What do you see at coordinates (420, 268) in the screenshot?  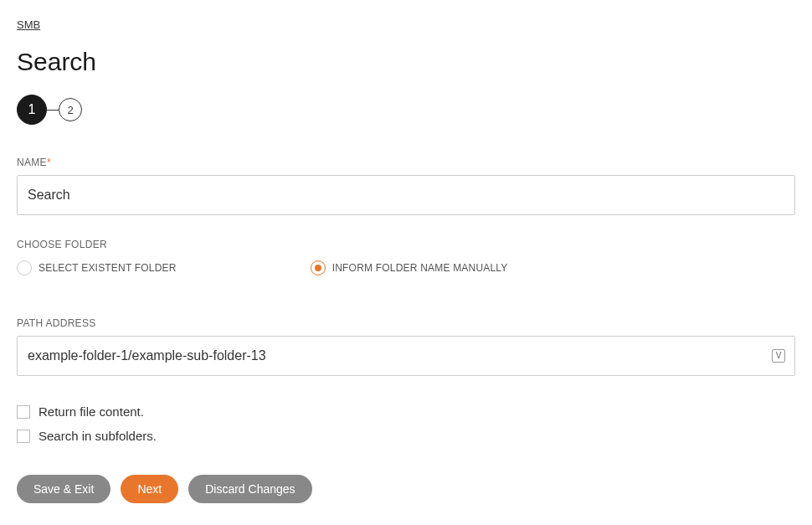 I see `radio-inform-manually-label: INFORM FOLDER NAME MANUALLY` at bounding box center [420, 268].